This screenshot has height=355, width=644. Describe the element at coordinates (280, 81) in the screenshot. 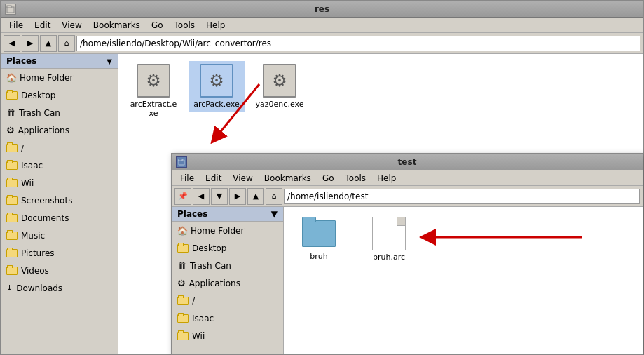

I see `gear-icon-3: ⚙` at that location.